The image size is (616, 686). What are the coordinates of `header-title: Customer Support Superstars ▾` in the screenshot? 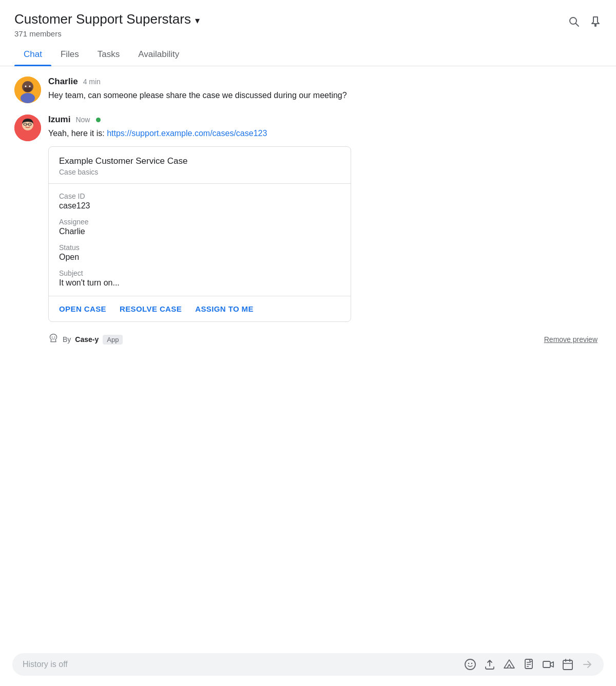 It's located at (107, 20).